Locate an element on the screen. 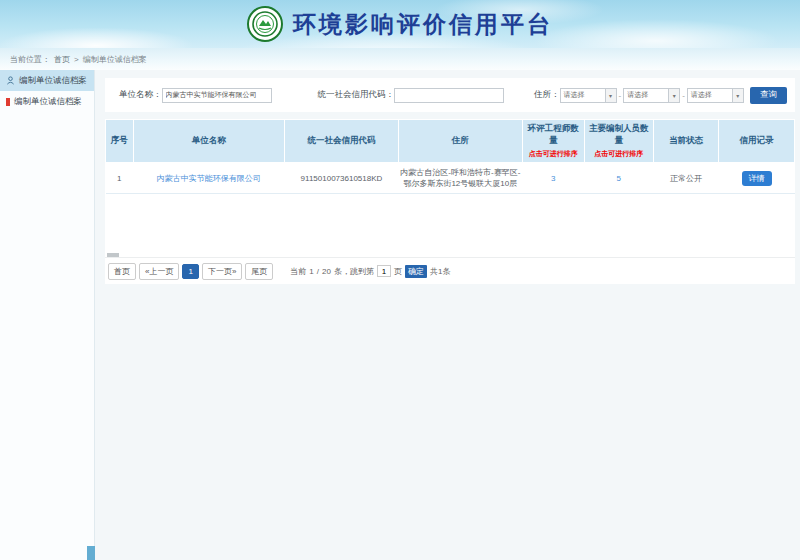 The image size is (800, 560). breadcrumb-current: 编制单位诚信档案 is located at coordinates (115, 60).